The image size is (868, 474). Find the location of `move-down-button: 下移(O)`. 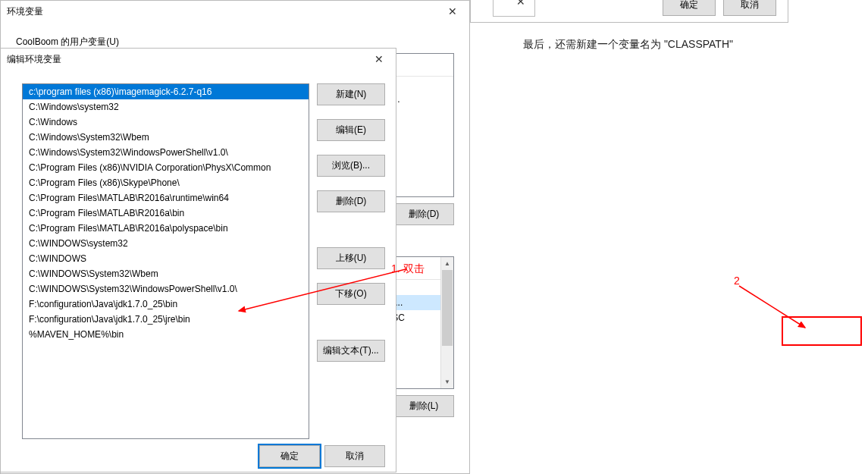

move-down-button: 下移(O) is located at coordinates (351, 294).